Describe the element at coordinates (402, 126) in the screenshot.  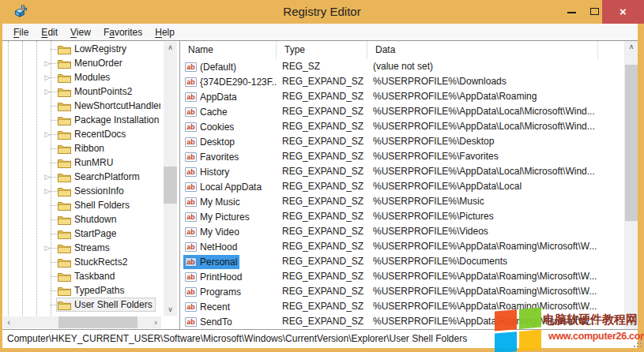
I see `registry-value-row: ab Cookies REG_EXPAND_SZ %USERPROFILE%\A…` at that location.